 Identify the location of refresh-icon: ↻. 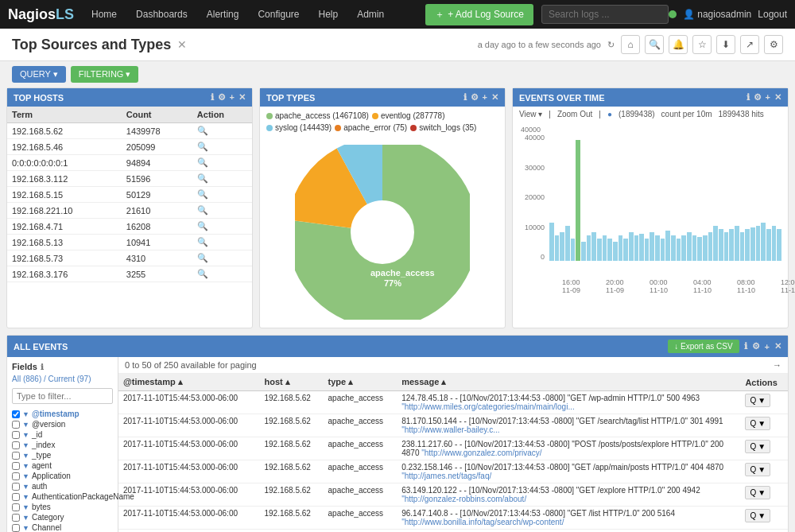
(611, 45).